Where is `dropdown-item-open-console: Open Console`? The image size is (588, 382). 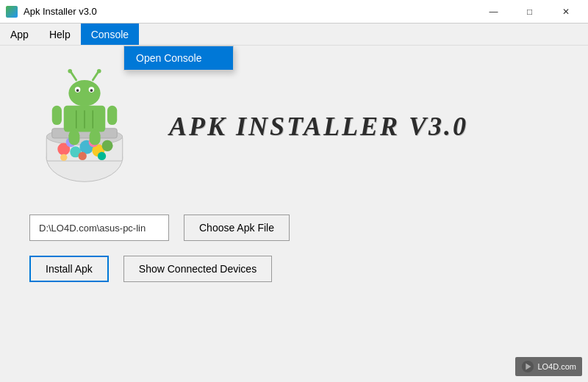 dropdown-item-open-console: Open Console is located at coordinates (179, 58).